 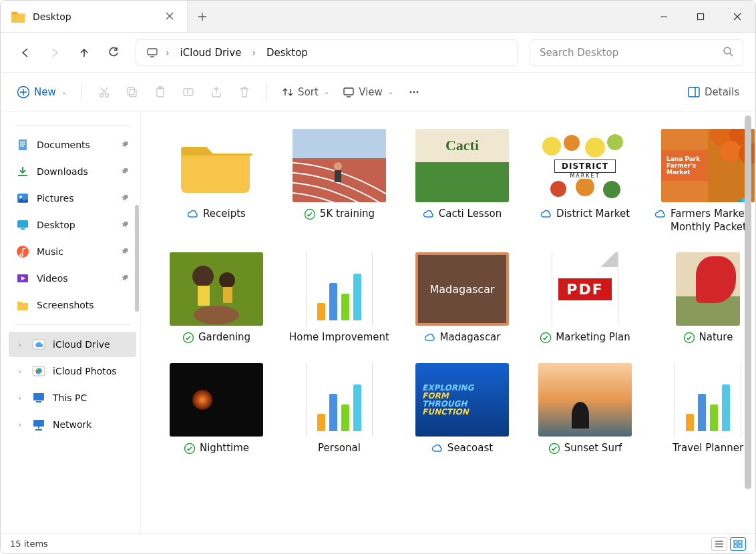 What do you see at coordinates (55, 53) in the screenshot?
I see `forward-button` at bounding box center [55, 53].